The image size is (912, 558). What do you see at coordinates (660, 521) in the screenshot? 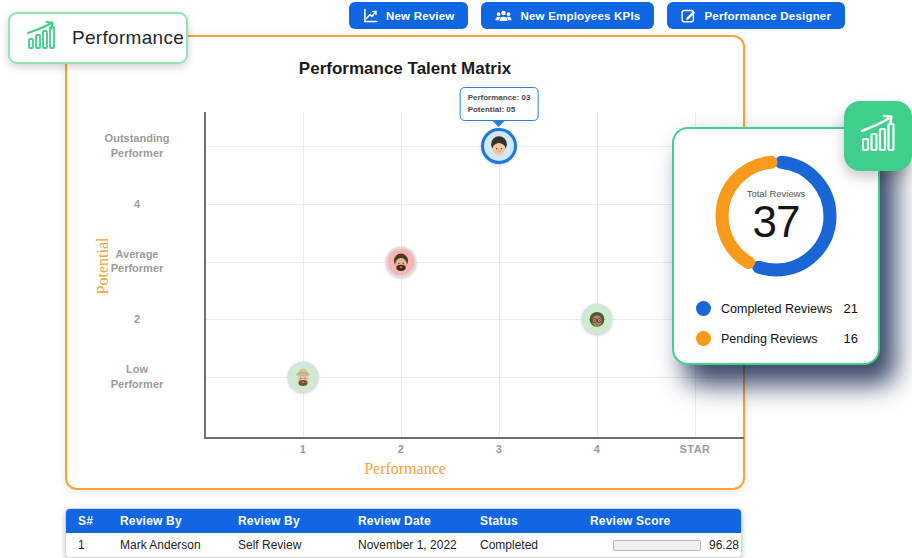
I see `header-review-score: Review Score` at bounding box center [660, 521].